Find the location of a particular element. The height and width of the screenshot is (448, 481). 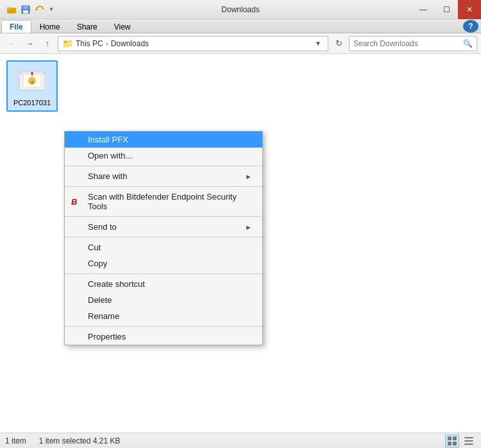

ctx-send-to-label: Send to is located at coordinates (103, 227).